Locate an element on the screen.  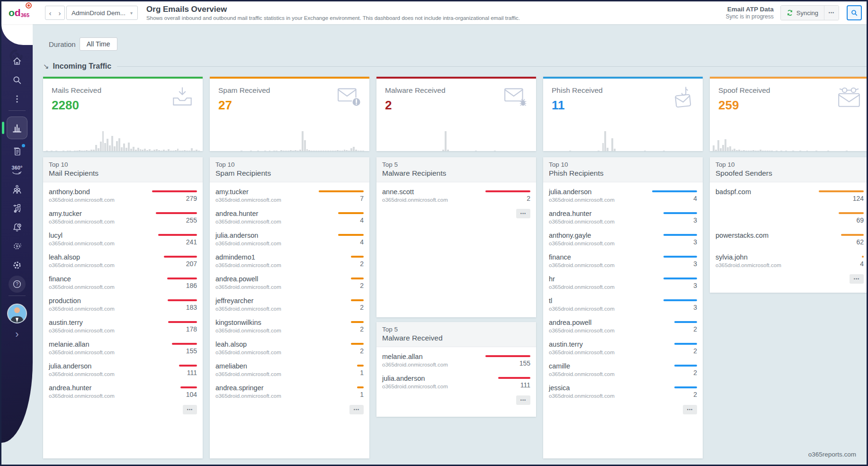
sidebar-item-admin-roles is located at coordinates (17, 189).